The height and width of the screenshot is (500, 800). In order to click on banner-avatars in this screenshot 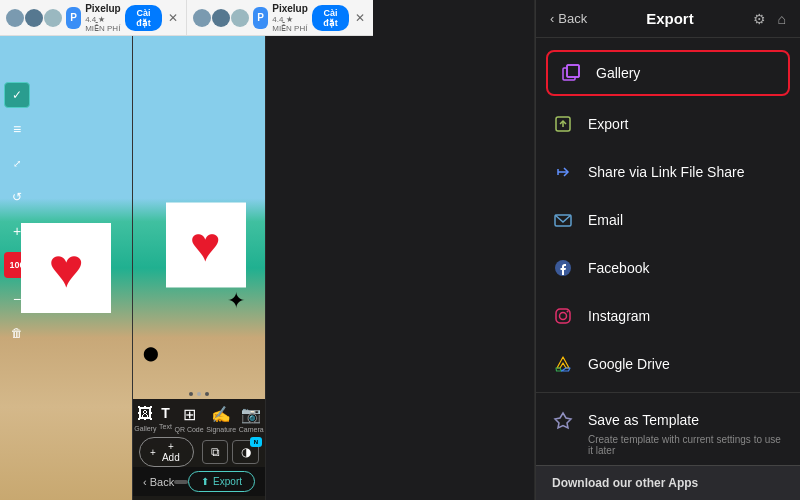, I will do `click(34, 18)`.